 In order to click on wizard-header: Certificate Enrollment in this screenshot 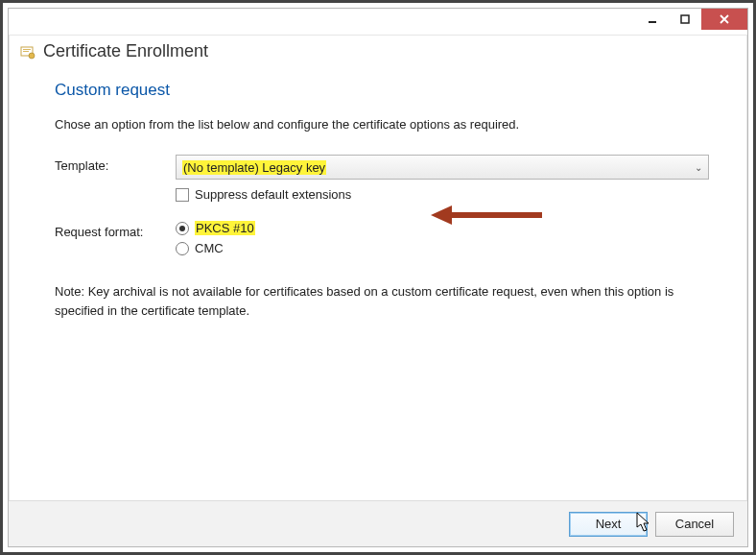, I will do `click(378, 56)`.